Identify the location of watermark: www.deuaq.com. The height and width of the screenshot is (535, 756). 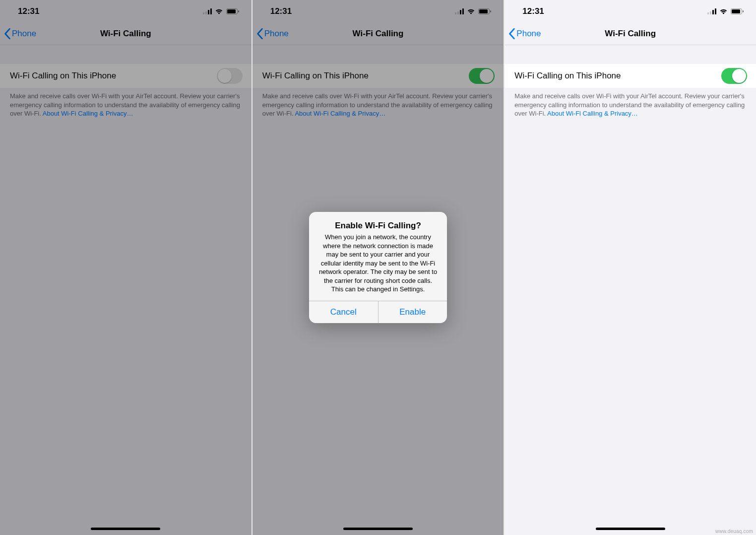
(734, 531).